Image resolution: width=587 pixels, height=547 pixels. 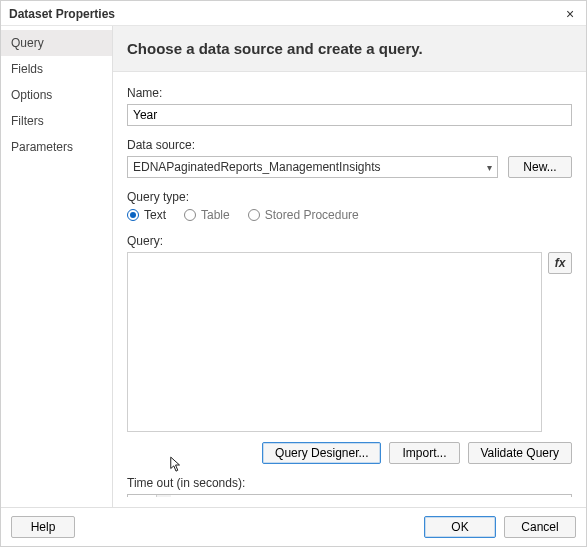 I want to click on data-source-select: EDNAPaginatedReports_ManagementInsights …, so click(x=312, y=167).